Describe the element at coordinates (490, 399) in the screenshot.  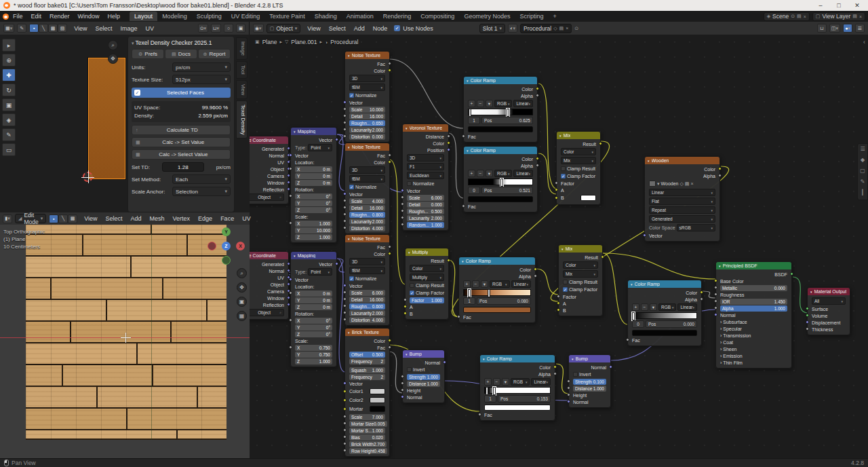
I see `stop-index: 1` at that location.